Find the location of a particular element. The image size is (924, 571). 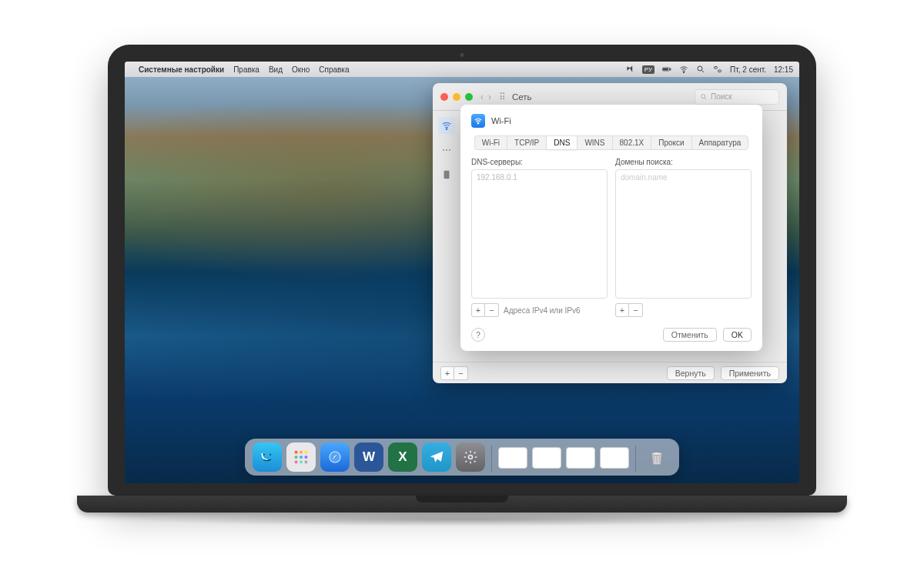

control-center-icon is located at coordinates (718, 69).